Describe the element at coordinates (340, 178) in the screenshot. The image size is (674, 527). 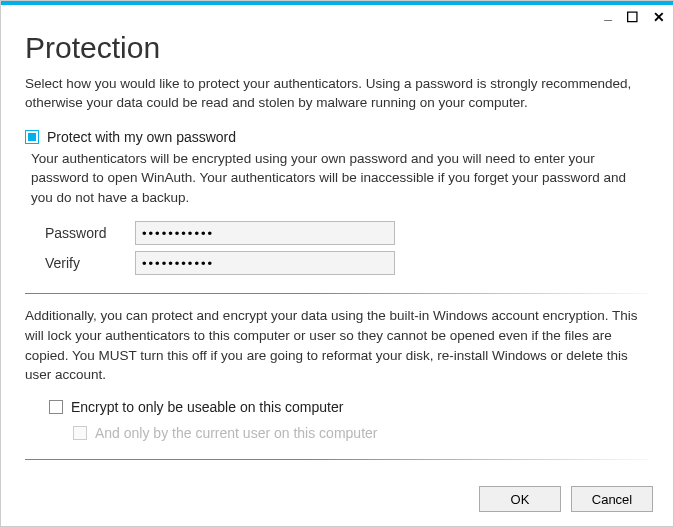
I see `protect-description: Your authenticators will be encrypted us…` at that location.